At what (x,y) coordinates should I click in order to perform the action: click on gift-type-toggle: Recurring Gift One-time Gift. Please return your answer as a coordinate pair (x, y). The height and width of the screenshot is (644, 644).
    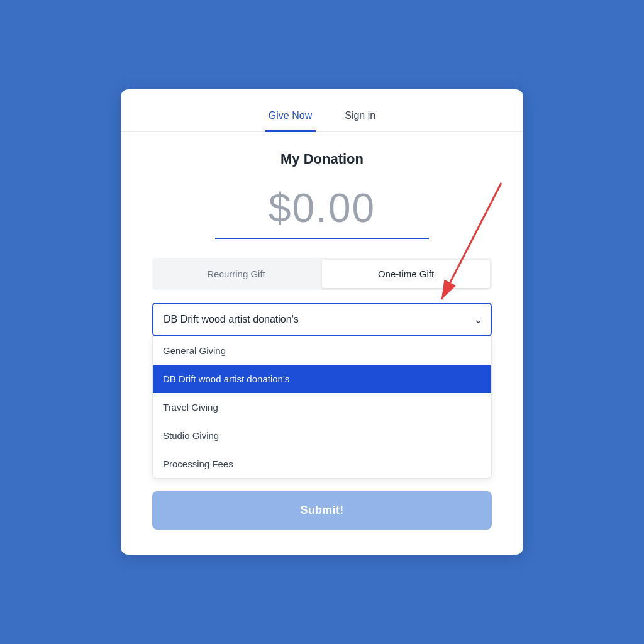
    Looking at the image, I should click on (322, 274).